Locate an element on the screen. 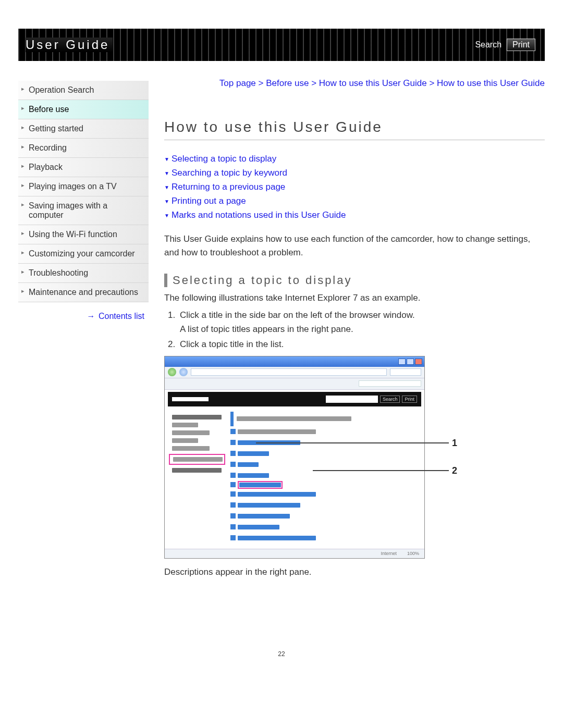 The image size is (563, 728). sidebar-item: Using the Wi-Fi function is located at coordinates (83, 235).